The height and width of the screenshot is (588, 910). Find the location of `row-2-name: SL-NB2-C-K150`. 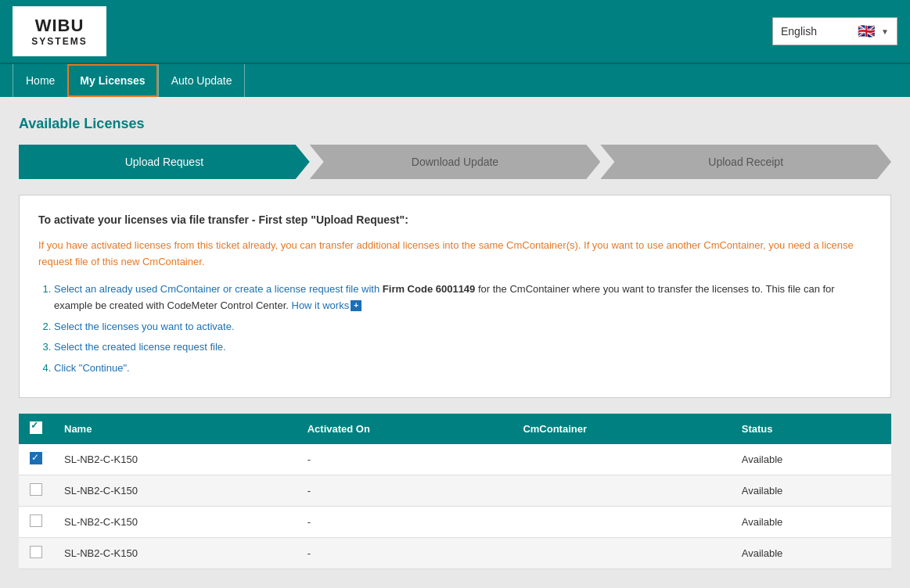

row-2-name: SL-NB2-C-K150 is located at coordinates (175, 490).